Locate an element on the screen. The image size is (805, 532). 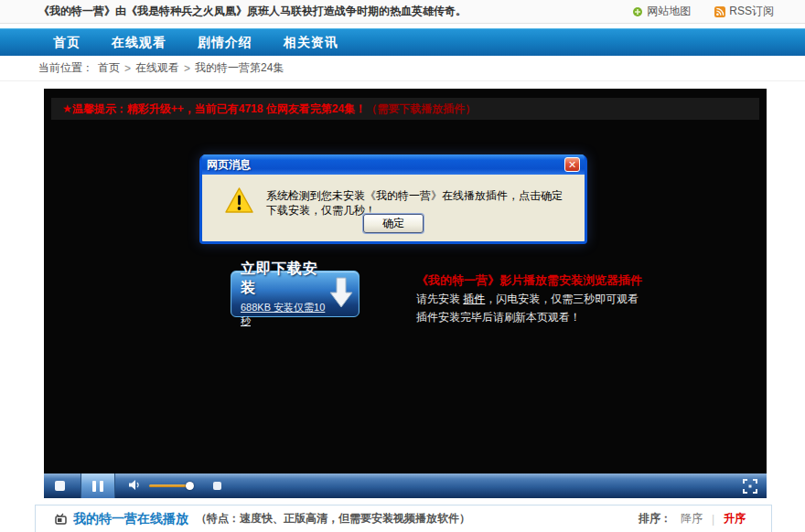
notice-paren-text: （需要下载播放插件） is located at coordinates (421, 110).